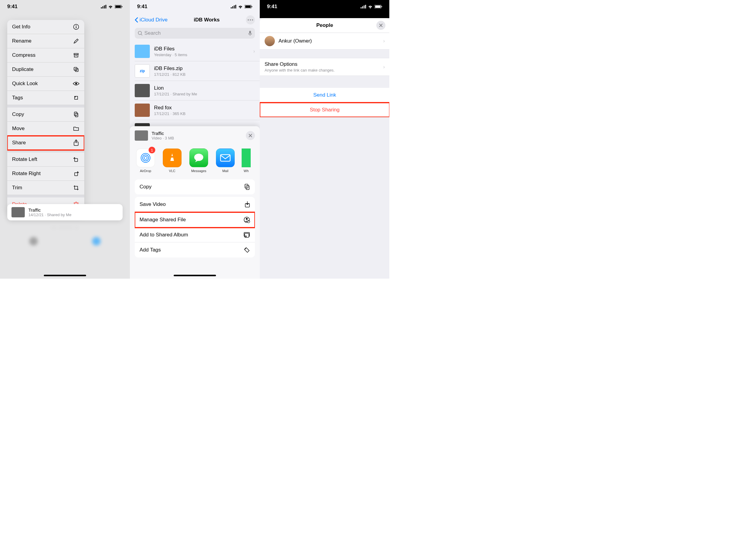 The width and height of the screenshot is (756, 541). What do you see at coordinates (195, 235) in the screenshot?
I see `action-add-shared-album: Add to Shared Album` at bounding box center [195, 235].